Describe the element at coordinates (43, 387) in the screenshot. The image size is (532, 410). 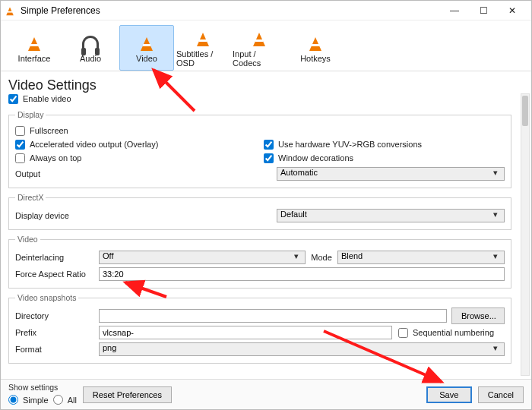
I see `show-settings-label: Show settings` at that location.